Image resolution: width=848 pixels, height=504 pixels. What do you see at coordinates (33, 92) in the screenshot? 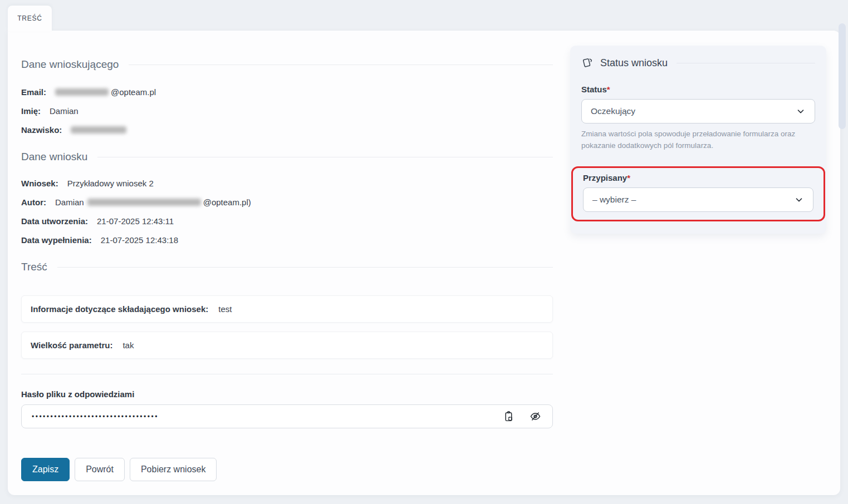
I see `email-label: Email:` at bounding box center [33, 92].